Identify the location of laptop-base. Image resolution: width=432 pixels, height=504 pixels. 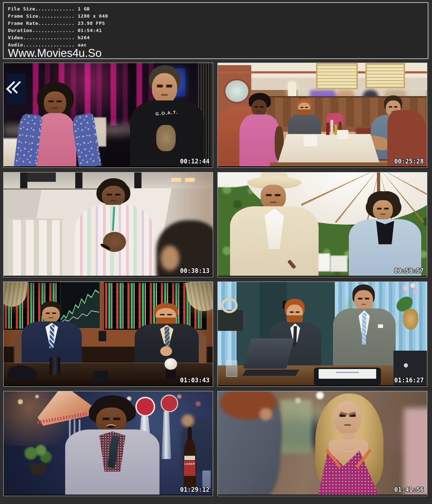
(271, 373).